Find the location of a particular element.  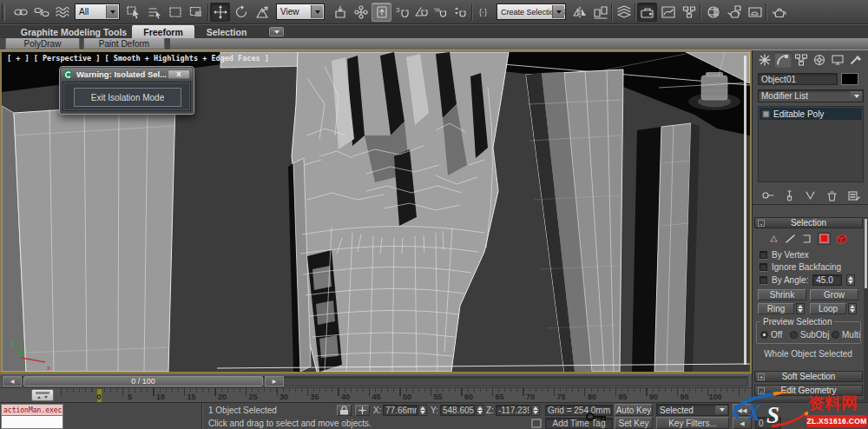

selection-filter-dropdown: All is located at coordinates (97, 12).